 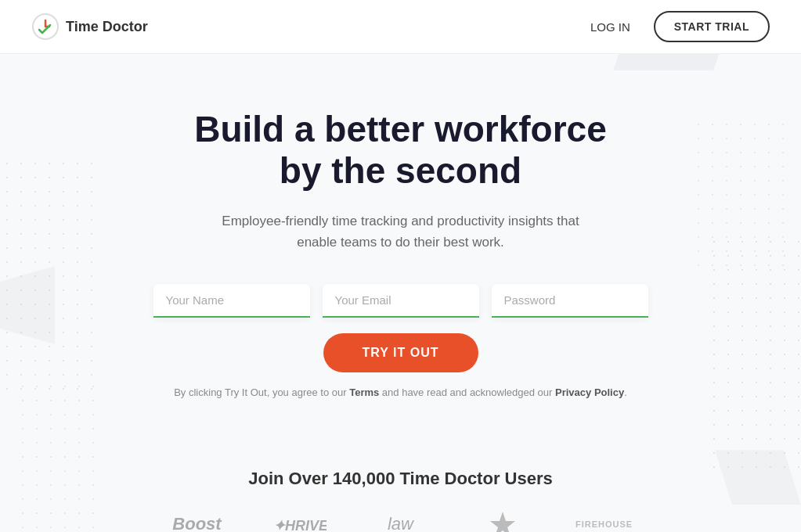 What do you see at coordinates (604, 524) in the screenshot?
I see `firehouse-logo-text: FIREHOUSE` at bounding box center [604, 524].